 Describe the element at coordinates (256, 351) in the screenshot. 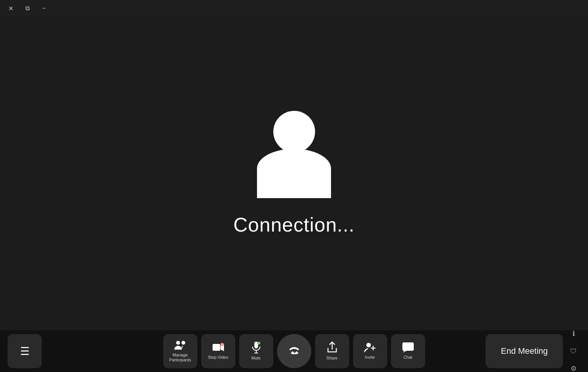

I see `mute-button: Mute` at that location.